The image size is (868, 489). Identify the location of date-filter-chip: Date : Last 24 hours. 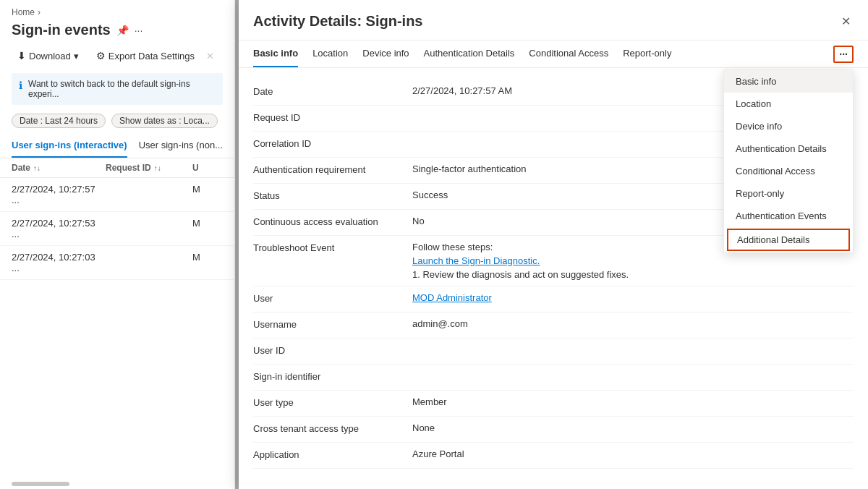
(59, 121).